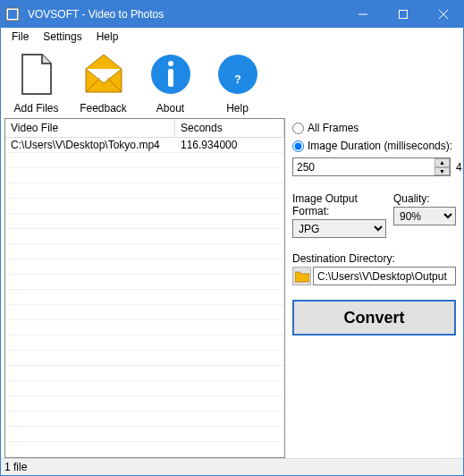 The width and height of the screenshot is (464, 476). Describe the element at coordinates (384, 276) in the screenshot. I see `destination-input` at that location.